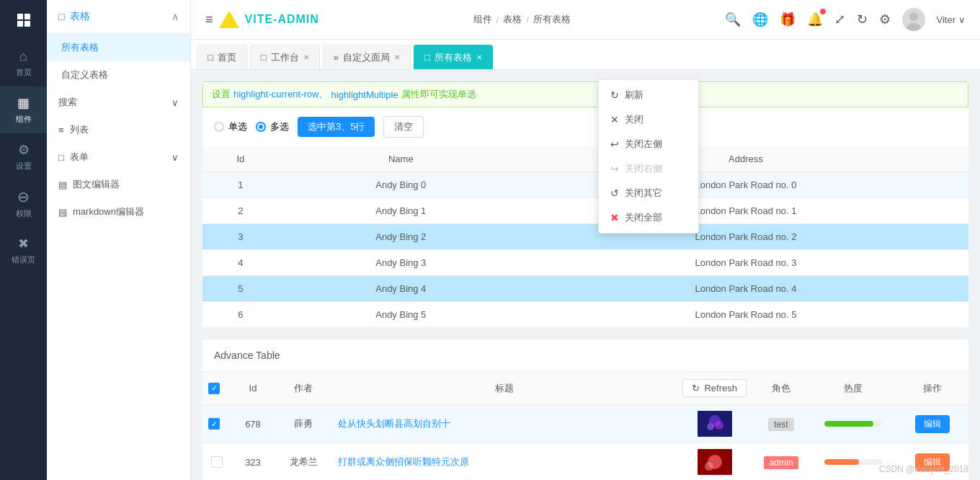  I want to click on row2-author: 龙希兰, so click(303, 462).